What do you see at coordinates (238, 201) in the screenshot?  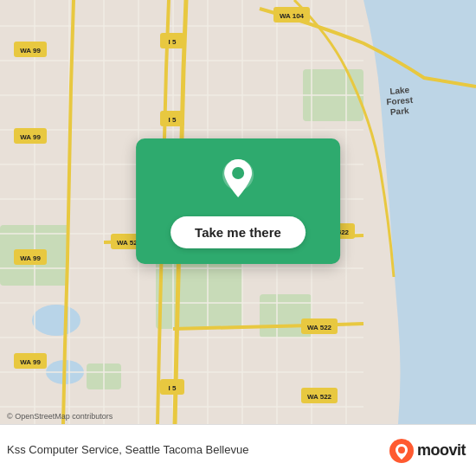 I see `green-card: Take me there` at bounding box center [238, 201].